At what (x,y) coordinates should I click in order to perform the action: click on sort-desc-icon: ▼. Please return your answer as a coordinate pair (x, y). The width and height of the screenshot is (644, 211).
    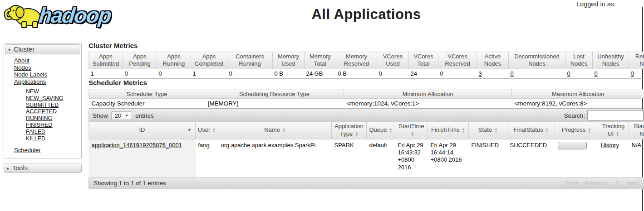
    Looking at the image, I should click on (190, 130).